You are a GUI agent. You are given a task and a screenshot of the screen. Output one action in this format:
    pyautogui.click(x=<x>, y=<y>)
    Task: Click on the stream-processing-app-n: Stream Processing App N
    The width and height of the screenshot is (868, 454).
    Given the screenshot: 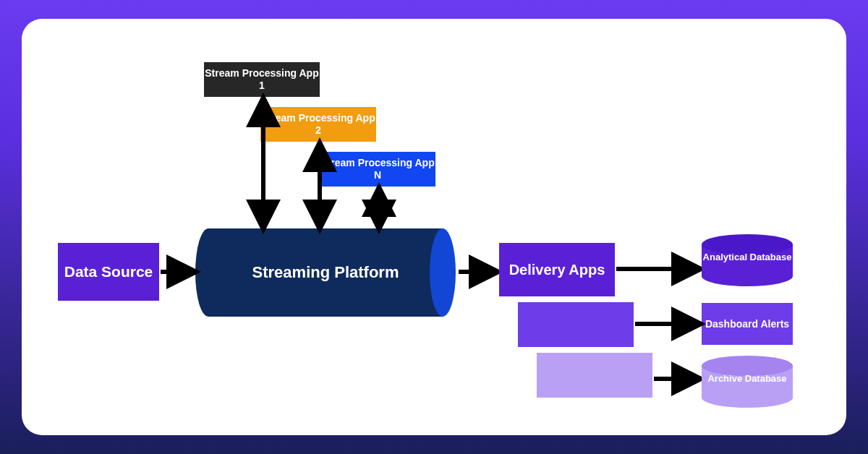 What is the action you would take?
    pyautogui.click(x=378, y=169)
    